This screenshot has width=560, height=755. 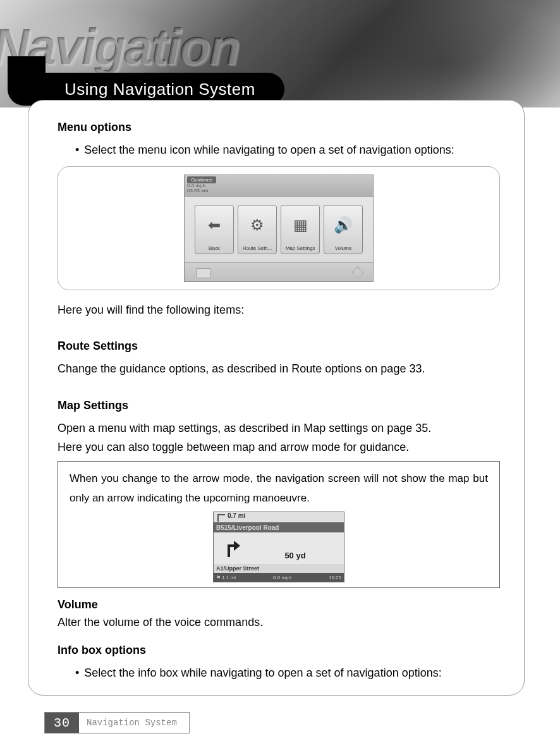 What do you see at coordinates (279, 128) in the screenshot?
I see `heading-menu-options: Menu options` at bounding box center [279, 128].